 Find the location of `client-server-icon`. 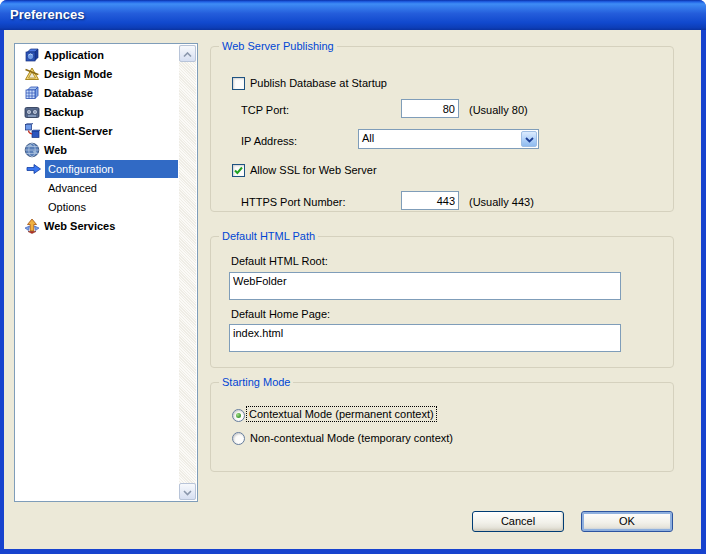

client-server-icon is located at coordinates (32, 131).